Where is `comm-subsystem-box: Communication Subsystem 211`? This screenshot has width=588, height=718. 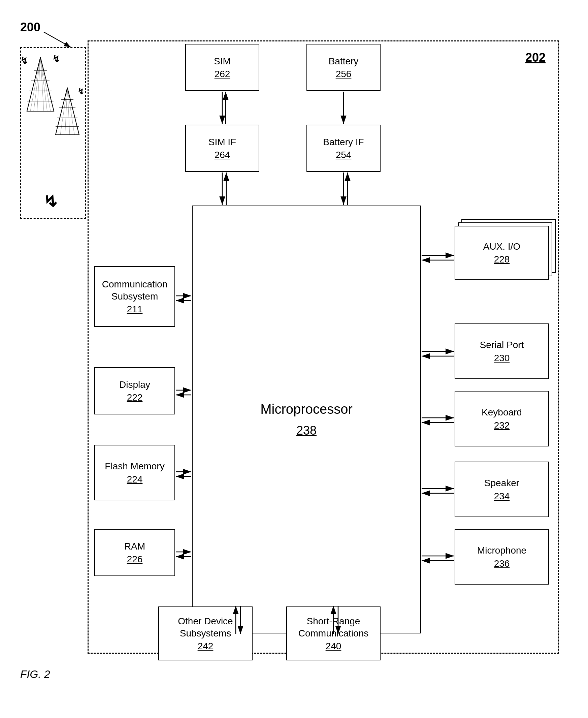
comm-subsystem-box: Communication Subsystem 211 is located at coordinates (135, 297).